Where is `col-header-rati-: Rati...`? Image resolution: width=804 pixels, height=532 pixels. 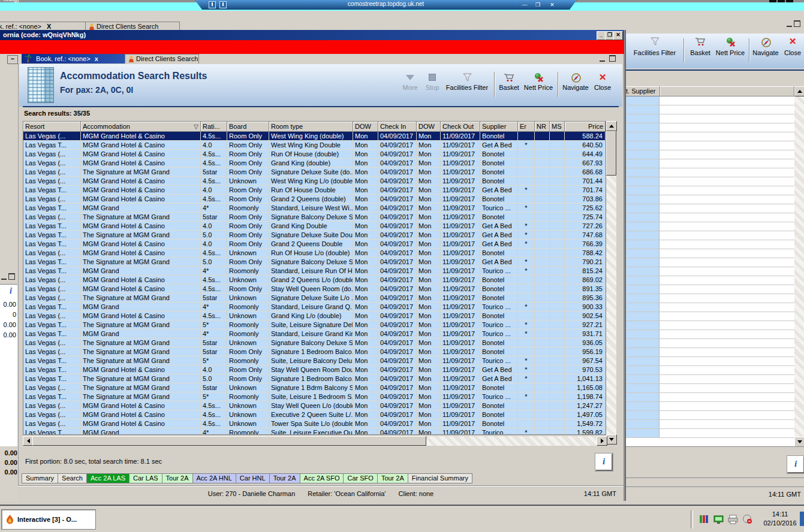
col-header-rati-: Rati... is located at coordinates (214, 127).